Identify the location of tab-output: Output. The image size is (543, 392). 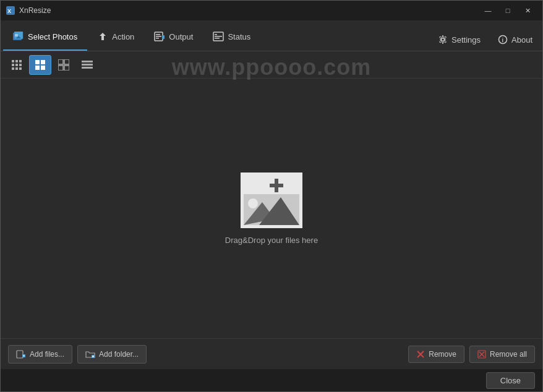
(173, 37).